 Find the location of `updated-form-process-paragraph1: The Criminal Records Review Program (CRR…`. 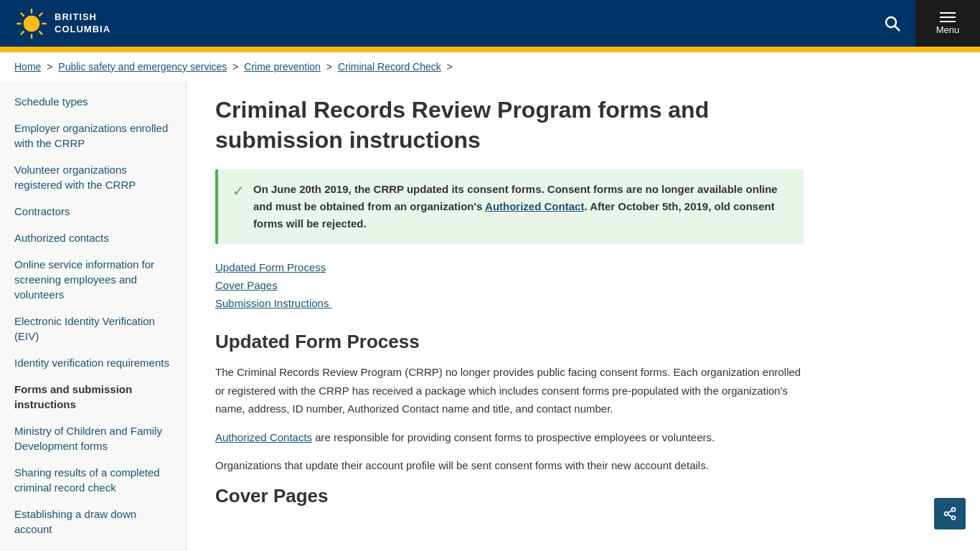

updated-form-process-paragraph1: The Criminal Records Review Program (CRR… is located at coordinates (509, 390).